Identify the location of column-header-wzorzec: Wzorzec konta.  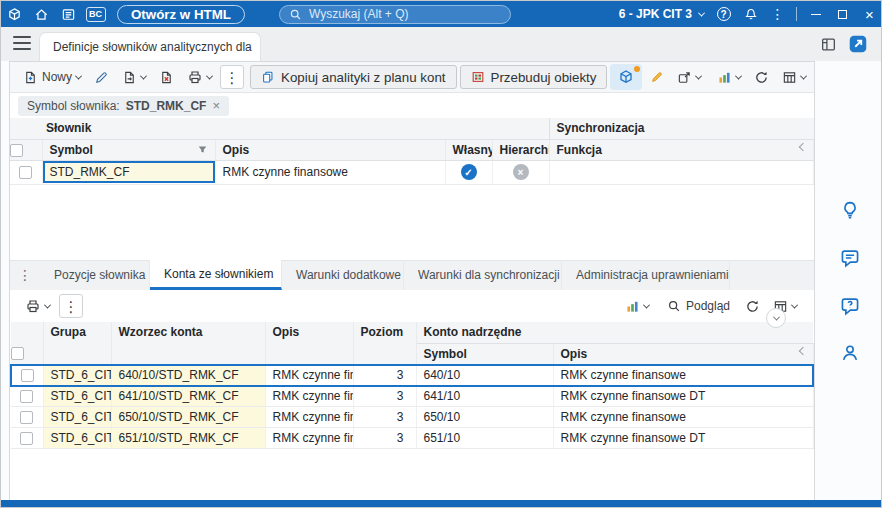
(188, 344).